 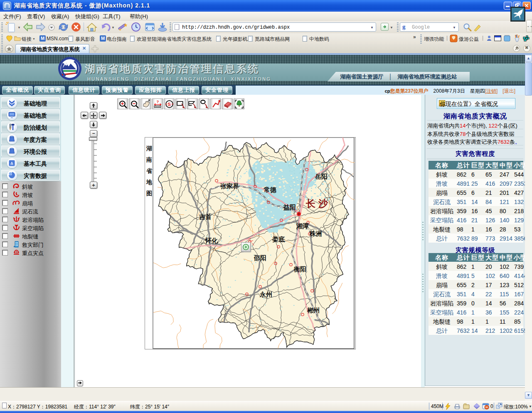 What do you see at coordinates (229, 186) in the screenshot?
I see `svg-text: 张家界` at bounding box center [229, 186].